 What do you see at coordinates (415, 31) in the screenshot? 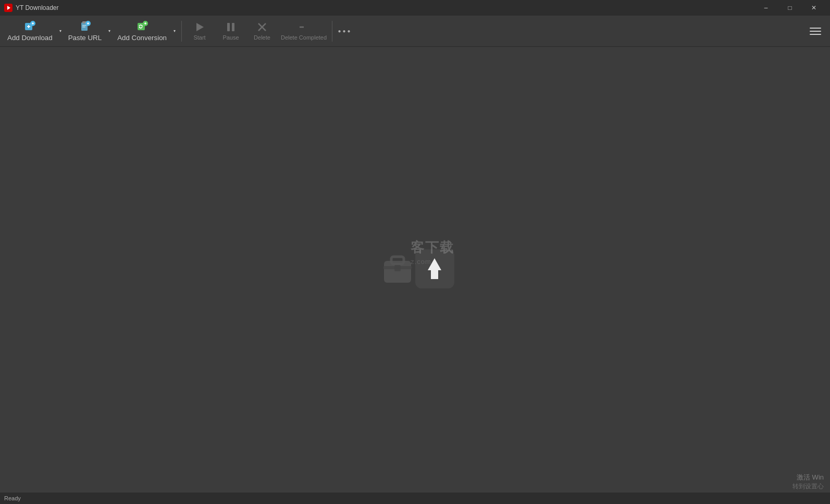
I see `toolbar: Add Download ▾ Paste URL ▾` at bounding box center [415, 31].